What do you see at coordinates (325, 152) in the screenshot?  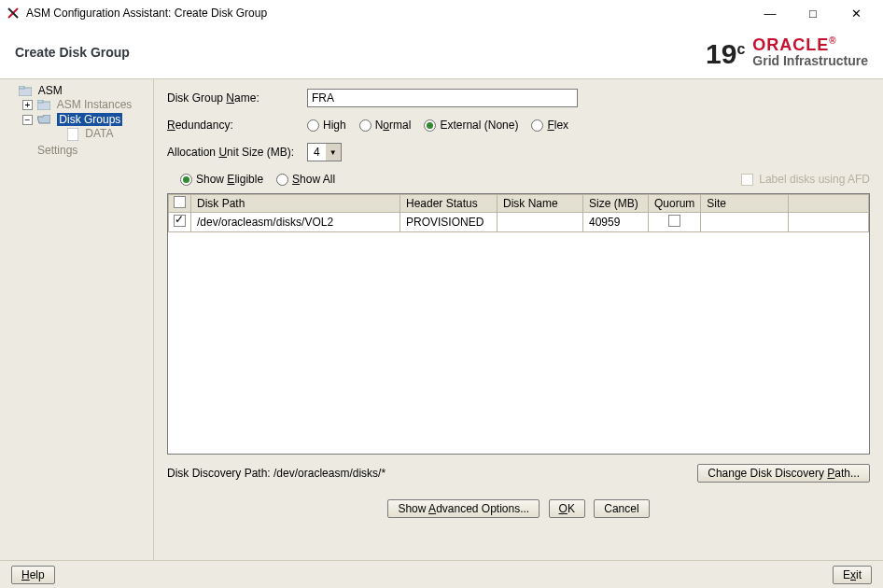 I see `aus-select: 4 ▼` at bounding box center [325, 152].